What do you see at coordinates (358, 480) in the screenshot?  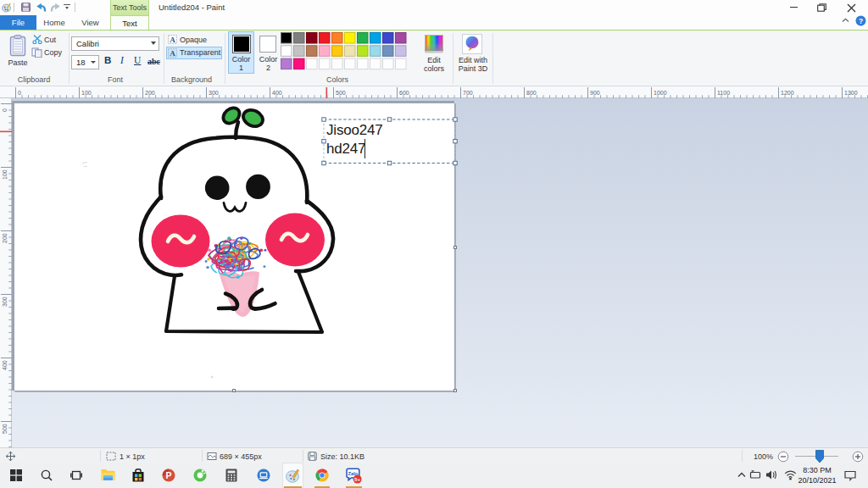 I see `svg-text: 5+` at bounding box center [358, 480].